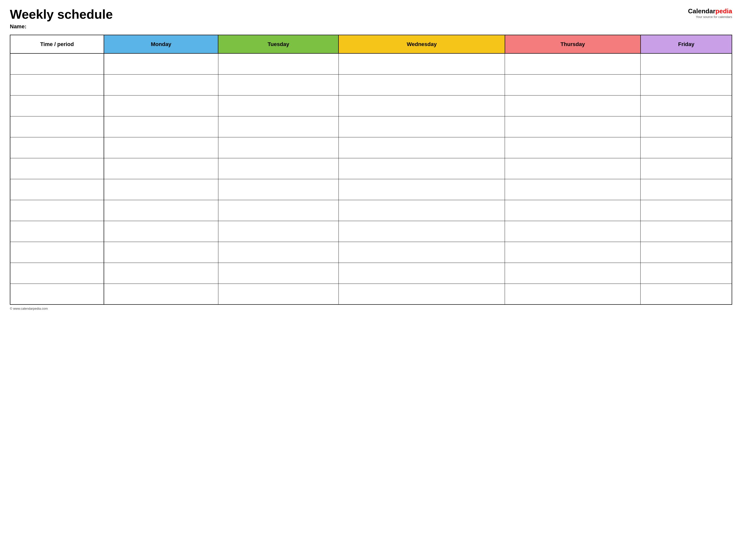  I want to click on col-header-tuesday: Tuesday, so click(278, 44).